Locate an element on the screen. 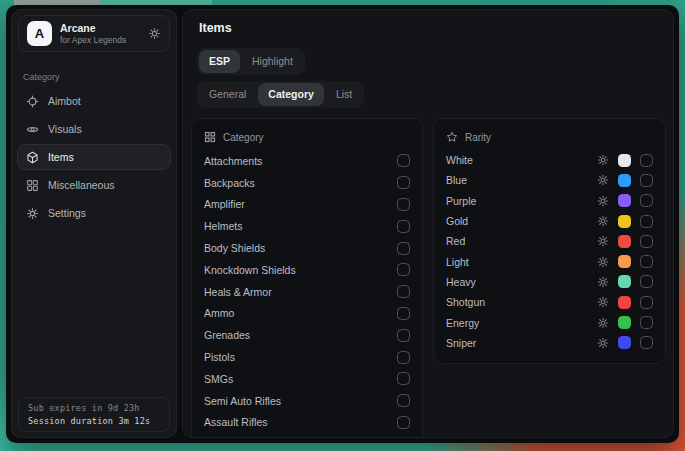 The height and width of the screenshot is (451, 685). category-row-label: Assault Rifles is located at coordinates (236, 422).